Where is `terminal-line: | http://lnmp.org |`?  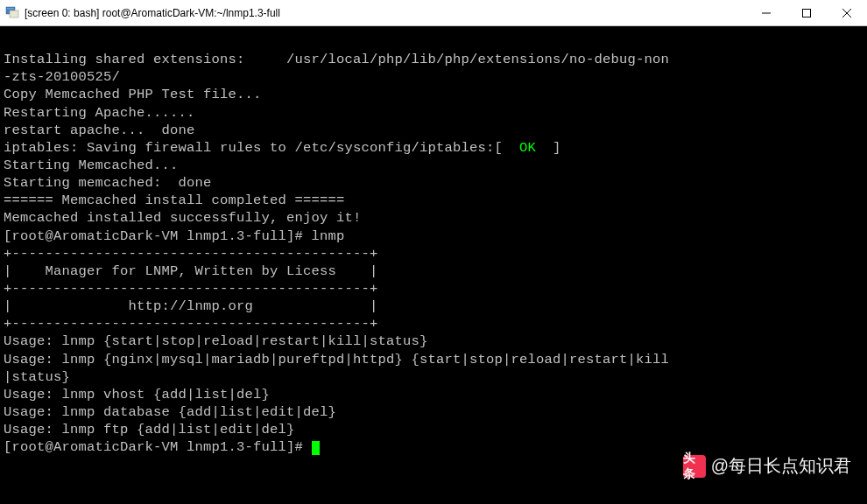 terminal-line: | http://lnmp.org | is located at coordinates (434, 306).